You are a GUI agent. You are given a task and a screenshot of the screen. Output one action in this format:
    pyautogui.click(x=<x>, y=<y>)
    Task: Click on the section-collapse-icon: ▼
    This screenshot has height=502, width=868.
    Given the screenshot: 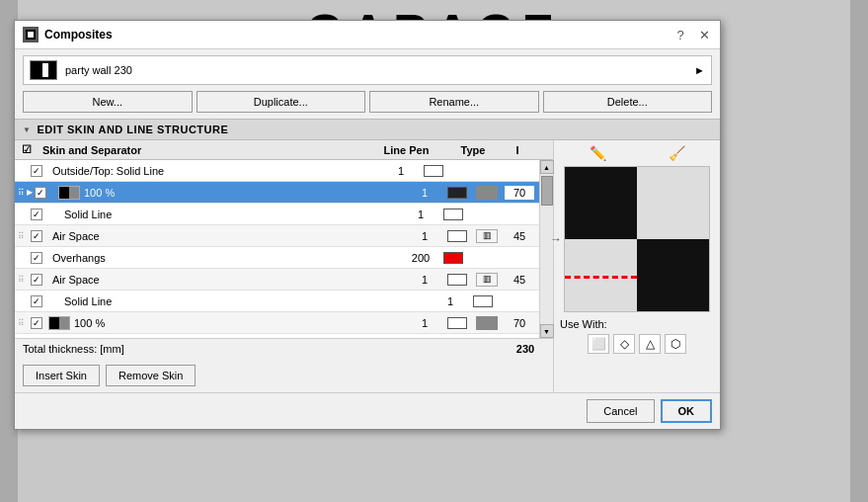 What is the action you would take?
    pyautogui.click(x=27, y=130)
    